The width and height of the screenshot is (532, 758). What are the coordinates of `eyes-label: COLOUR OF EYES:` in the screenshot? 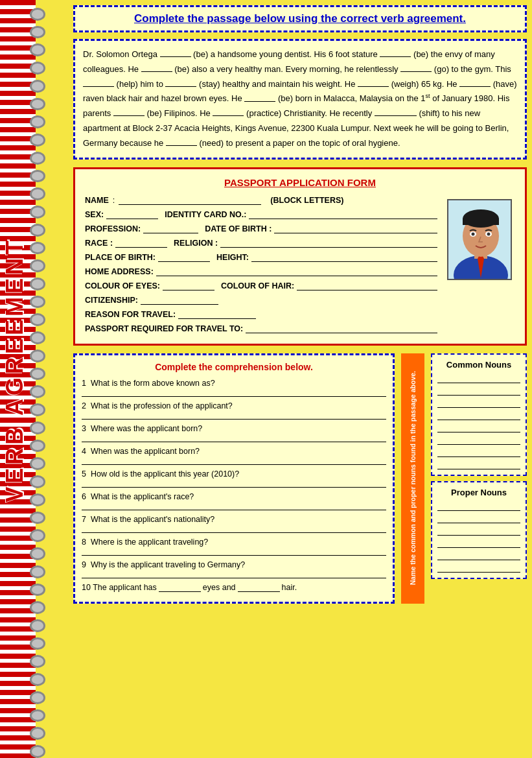 It's located at (122, 286).